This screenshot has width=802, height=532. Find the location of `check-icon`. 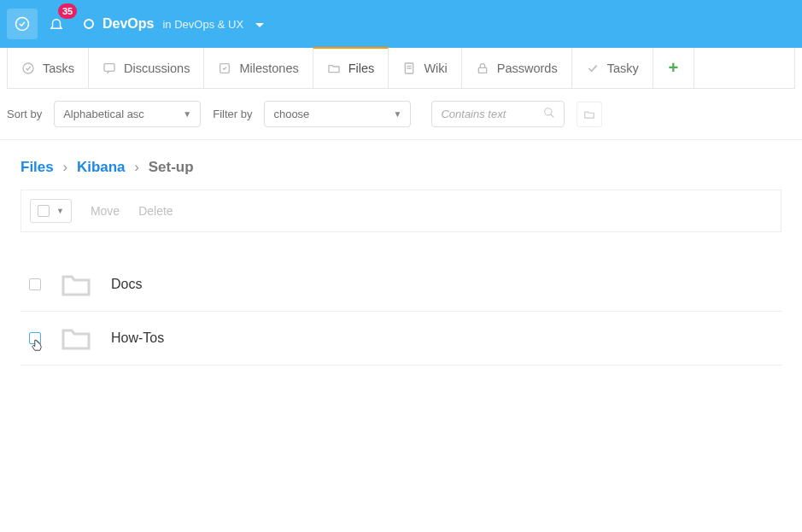

check-icon is located at coordinates (593, 68).